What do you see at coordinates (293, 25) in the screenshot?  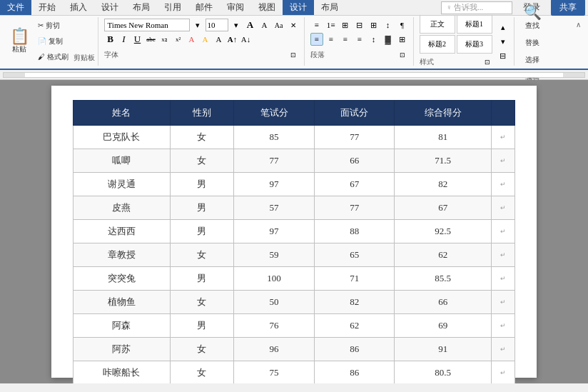 I see `clear-format-button: ✕` at bounding box center [293, 25].